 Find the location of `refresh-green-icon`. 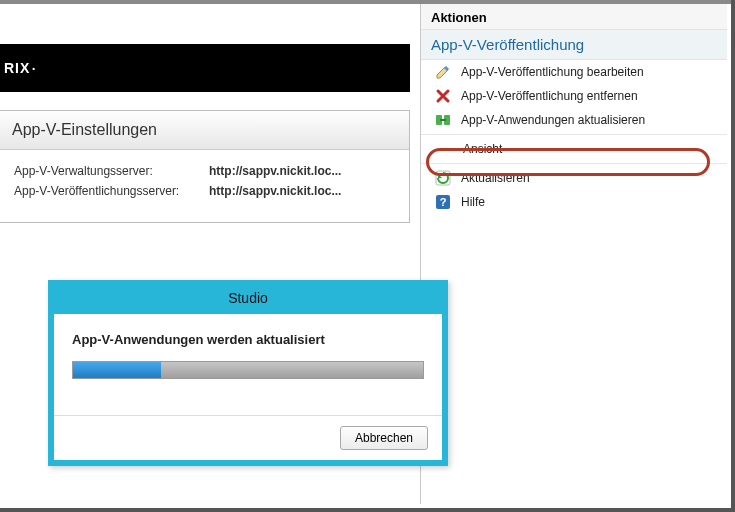

refresh-green-icon is located at coordinates (443, 120).